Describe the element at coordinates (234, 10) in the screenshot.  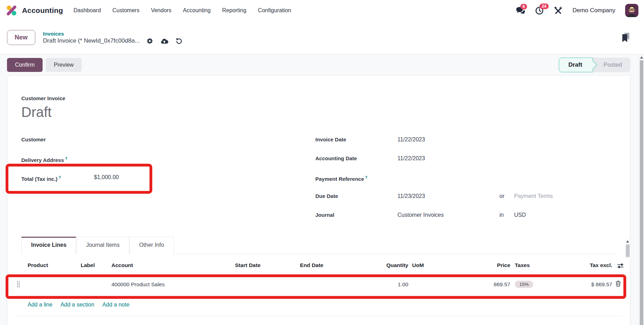
I see `menu-reporting: Reporting` at that location.